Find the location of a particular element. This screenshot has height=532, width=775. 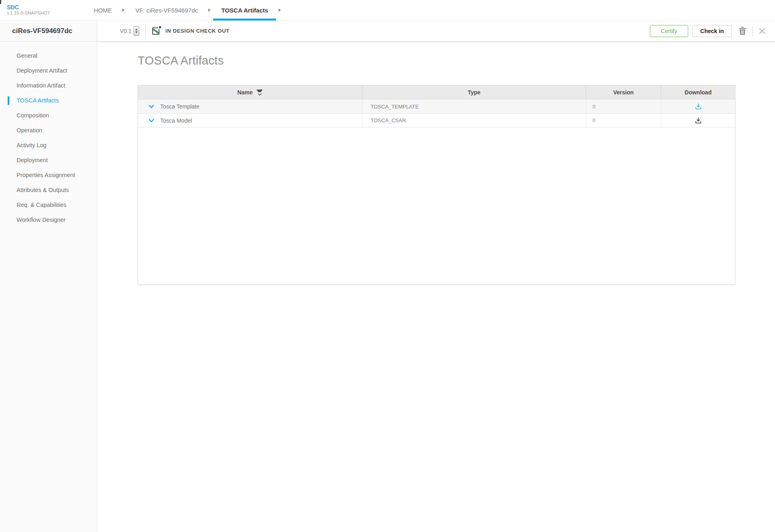

sidebar-item-tosca-artifacts: TOSCA Artifacts is located at coordinates (48, 101).